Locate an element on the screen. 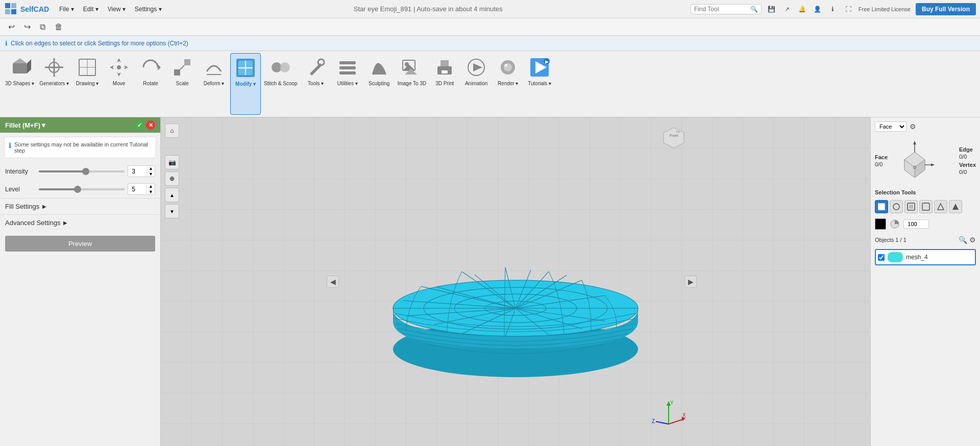 Image resolution: width=980 pixels, height=446 pixels. menu-edit: Edit ▾ is located at coordinates (91, 9).